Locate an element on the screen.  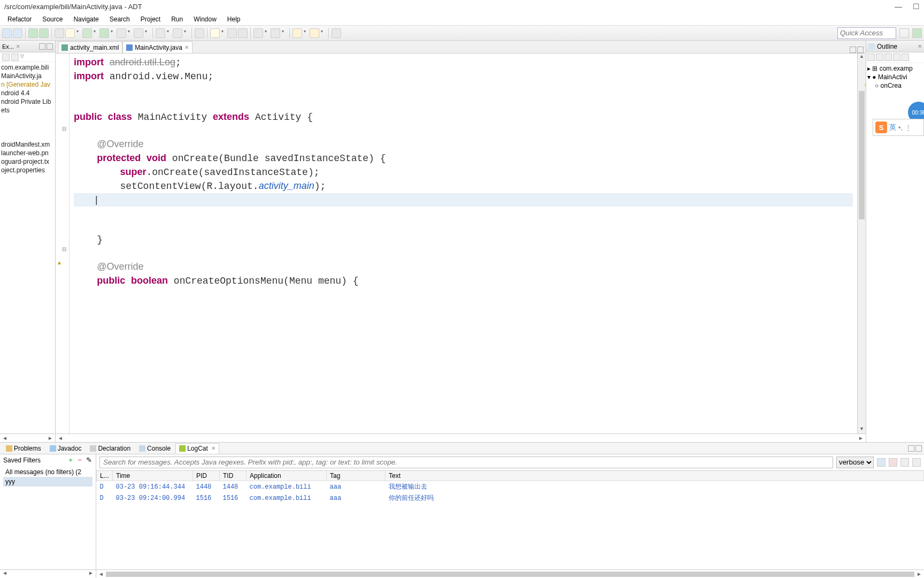
ime-language: 英 is located at coordinates (893, 127).